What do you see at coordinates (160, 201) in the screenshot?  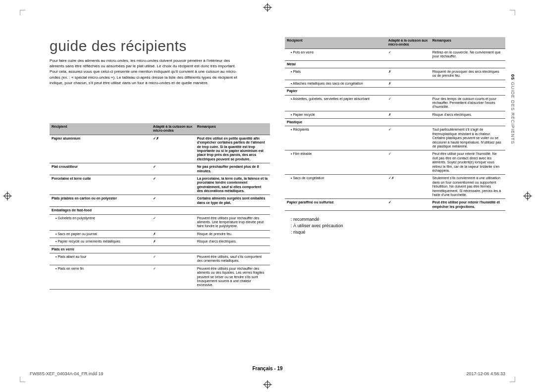 I see `table-row: Plats jetables en carton ou en polyester…` at bounding box center [160, 201].